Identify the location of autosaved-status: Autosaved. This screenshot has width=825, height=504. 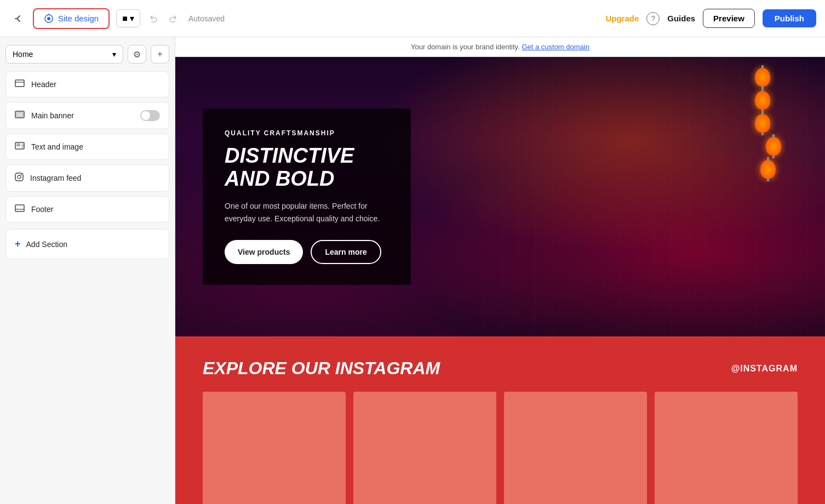
(207, 19).